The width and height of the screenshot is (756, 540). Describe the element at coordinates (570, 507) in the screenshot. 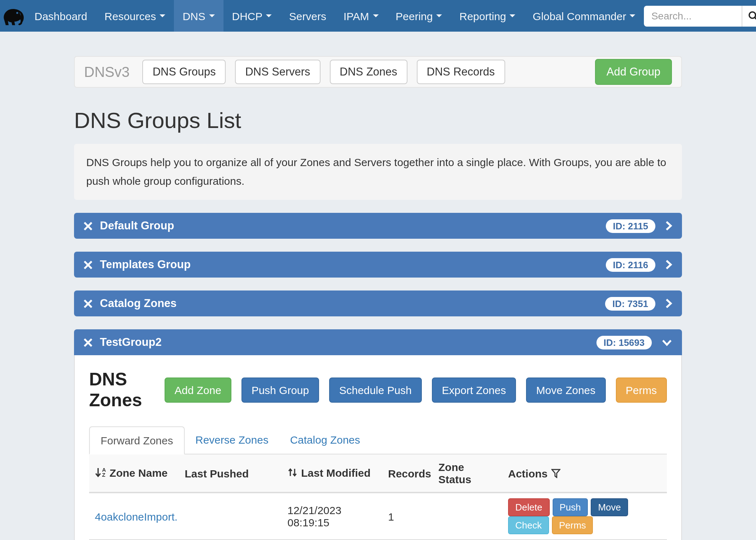

I see `push-button: Push` at that location.